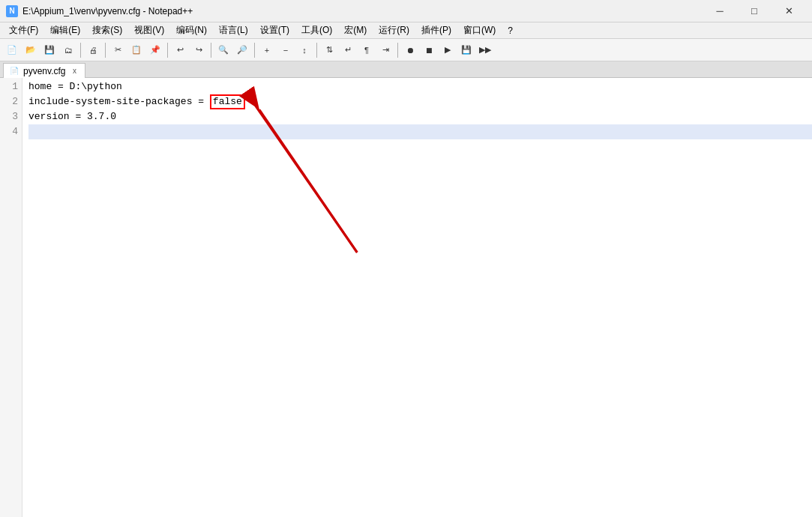  Describe the element at coordinates (420, 102) in the screenshot. I see `code-line-2: include-system-site-packages = false` at that location.